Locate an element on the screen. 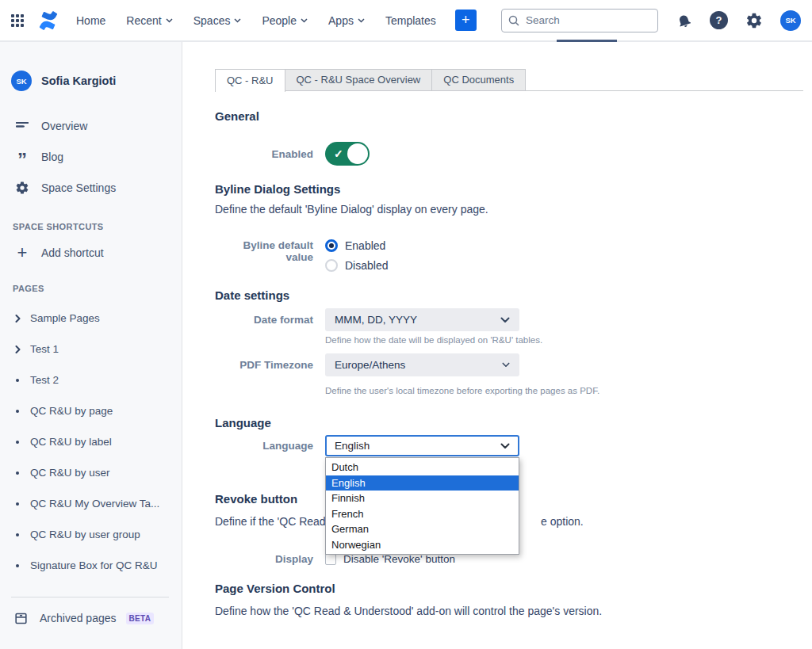 The height and width of the screenshot is (649, 812). settings-gear-icon is located at coordinates (754, 21).